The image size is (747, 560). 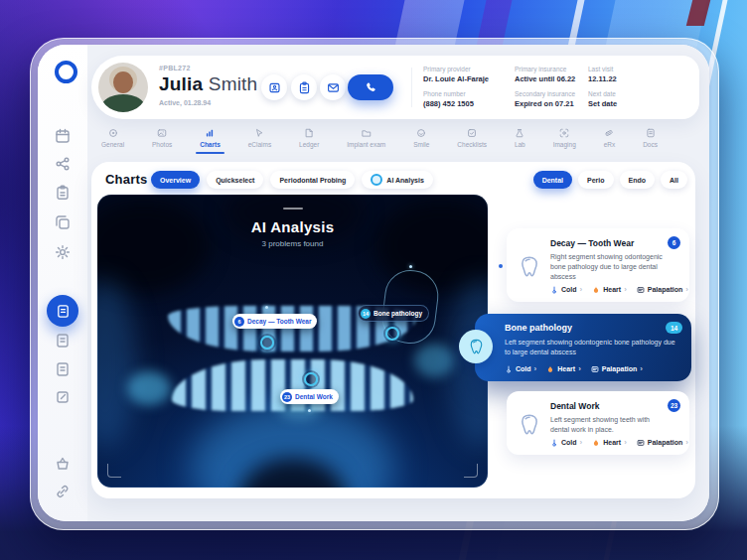 I want to click on selection-dot, so click(x=501, y=266).